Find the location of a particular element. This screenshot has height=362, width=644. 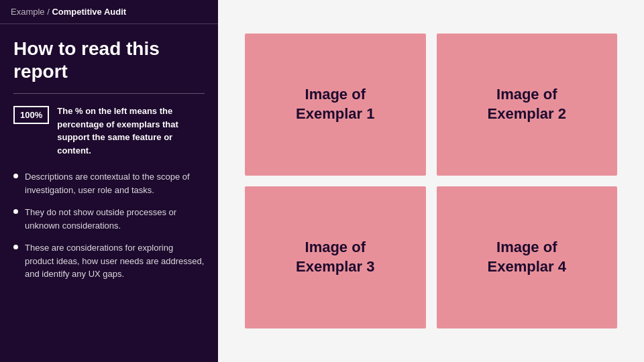

breadcrumb-bold: Competitive Audit is located at coordinates (89, 12).